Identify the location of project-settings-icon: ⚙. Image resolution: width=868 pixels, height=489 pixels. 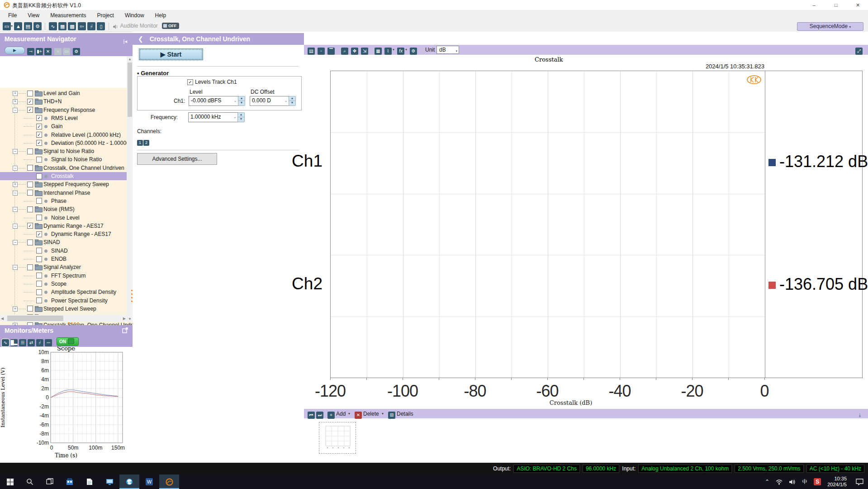
(38, 26).